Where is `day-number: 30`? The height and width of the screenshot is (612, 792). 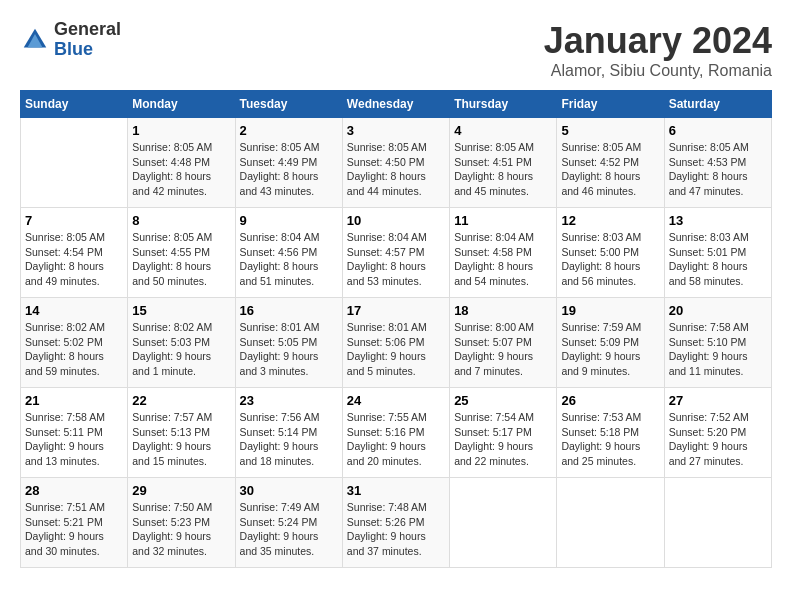 day-number: 30 is located at coordinates (289, 490).